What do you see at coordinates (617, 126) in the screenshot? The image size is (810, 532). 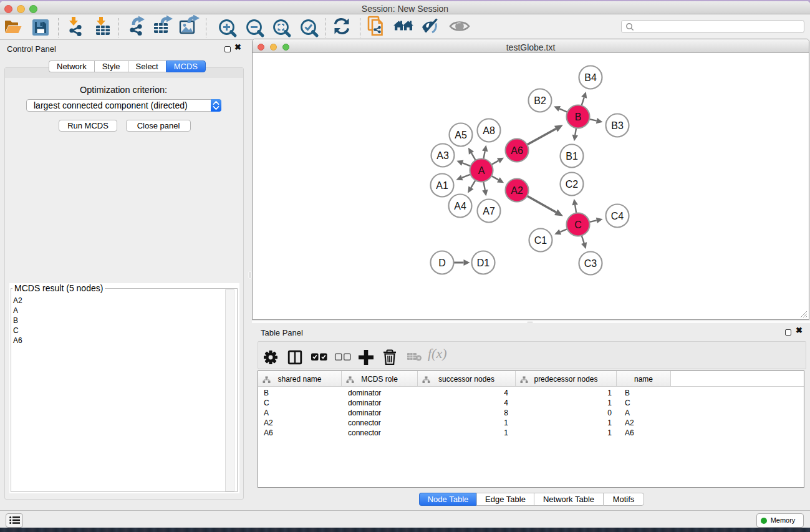 I see `svg-text: B3` at bounding box center [617, 126].